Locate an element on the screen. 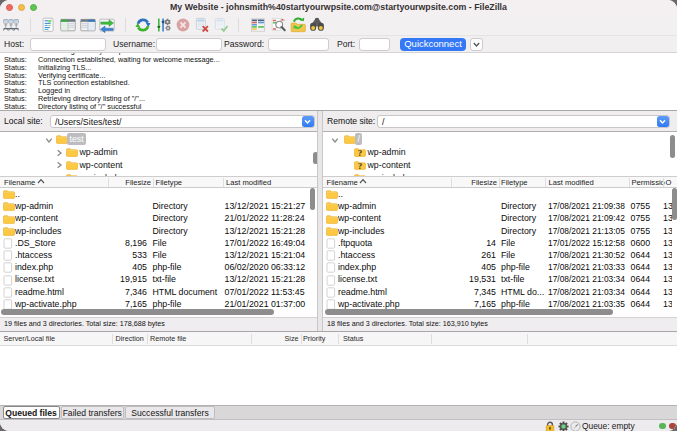  column-header-owner: O is located at coordinates (669, 182).